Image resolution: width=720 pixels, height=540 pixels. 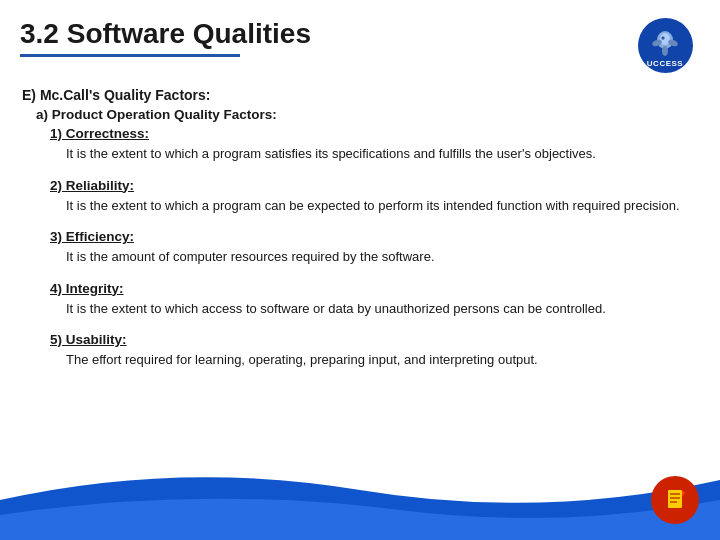 I want to click on quality-title-2: 2) Reliability:, so click(x=374, y=186).